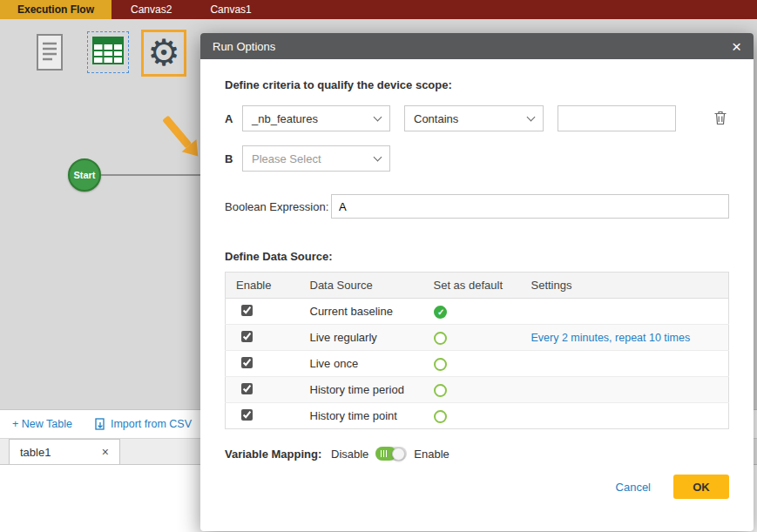  I want to click on criteria-key-a: A, so click(233, 118).